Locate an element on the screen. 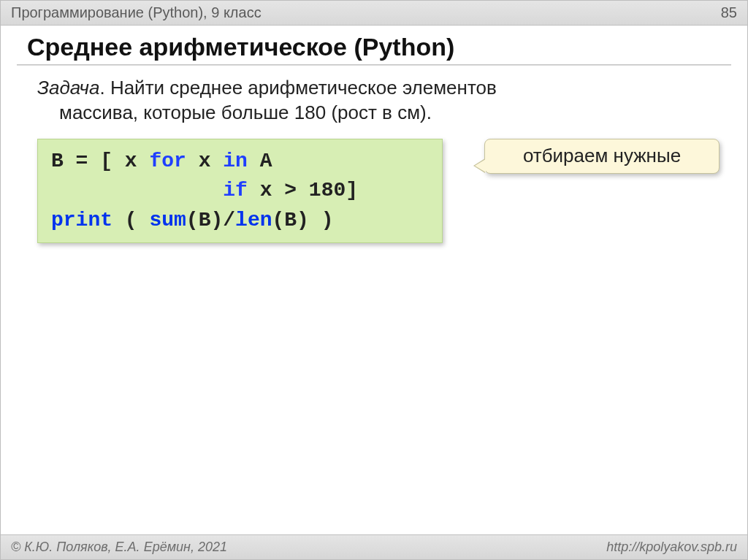 This screenshot has height=560, width=748. code-box: B = [ x for x in A if x > 180] print ( s… is located at coordinates (240, 191).